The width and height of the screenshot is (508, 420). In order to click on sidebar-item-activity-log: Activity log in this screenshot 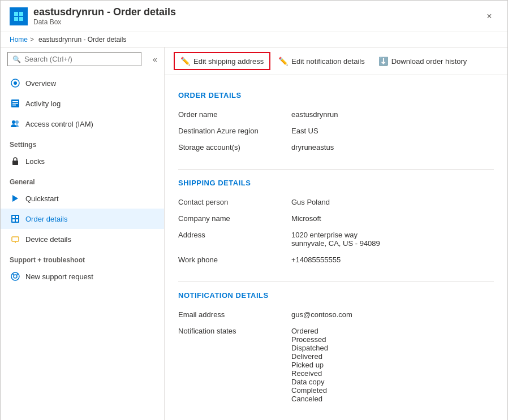, I will do `click(83, 103)`.